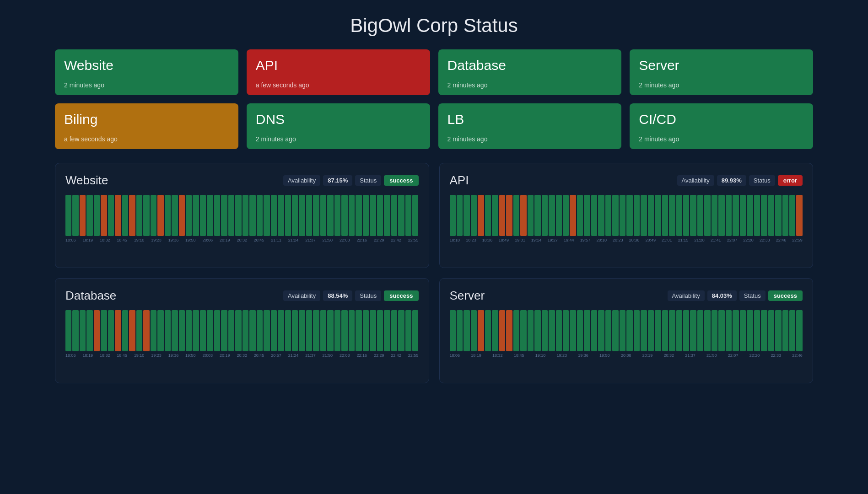 The height and width of the screenshot is (494, 868). Describe the element at coordinates (583, 355) in the screenshot. I see `chart-label: 19:36` at that location.